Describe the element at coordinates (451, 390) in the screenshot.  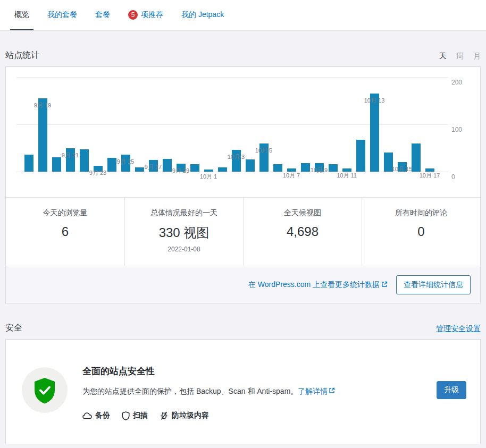
I see `upgrade-button: 升级` at that location.